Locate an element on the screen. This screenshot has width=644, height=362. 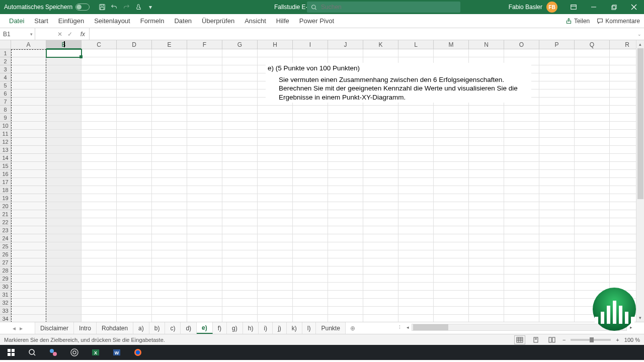
cell-O22 is located at coordinates (522, 222).